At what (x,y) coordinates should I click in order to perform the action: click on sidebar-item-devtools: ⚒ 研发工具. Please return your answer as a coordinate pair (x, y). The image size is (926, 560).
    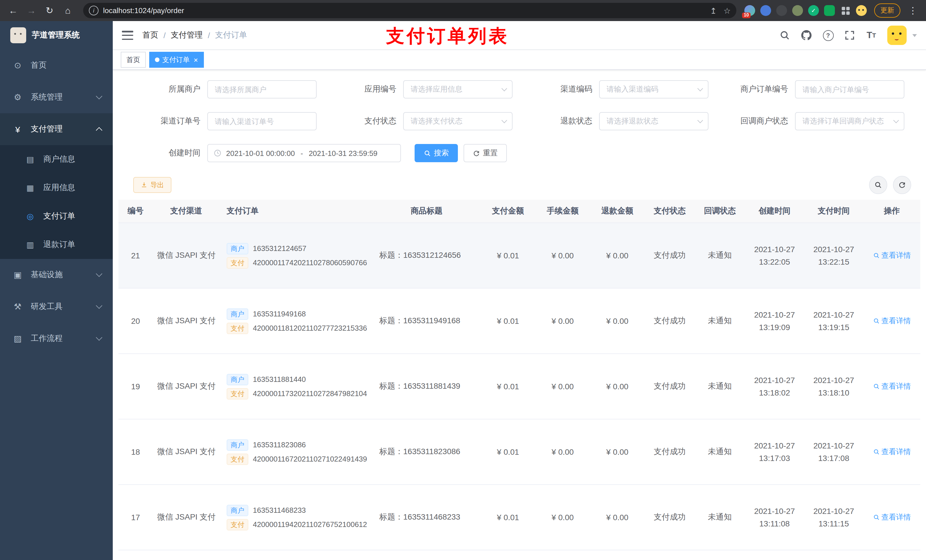
    Looking at the image, I should click on (56, 306).